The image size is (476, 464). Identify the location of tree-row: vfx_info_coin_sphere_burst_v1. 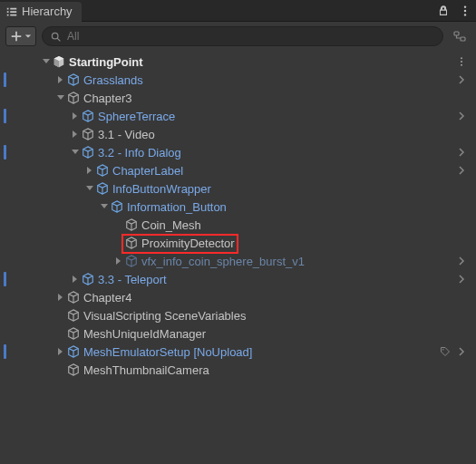
(238, 261).